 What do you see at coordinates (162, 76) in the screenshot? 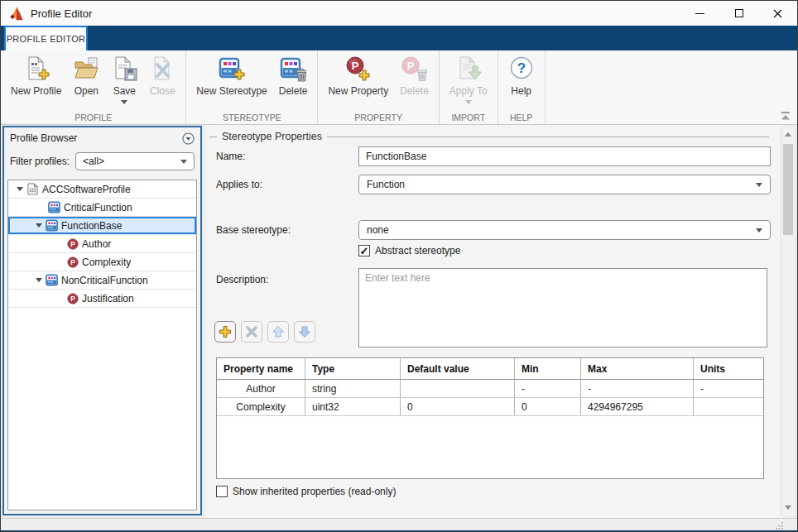
I see `close-profile-button: Close` at bounding box center [162, 76].